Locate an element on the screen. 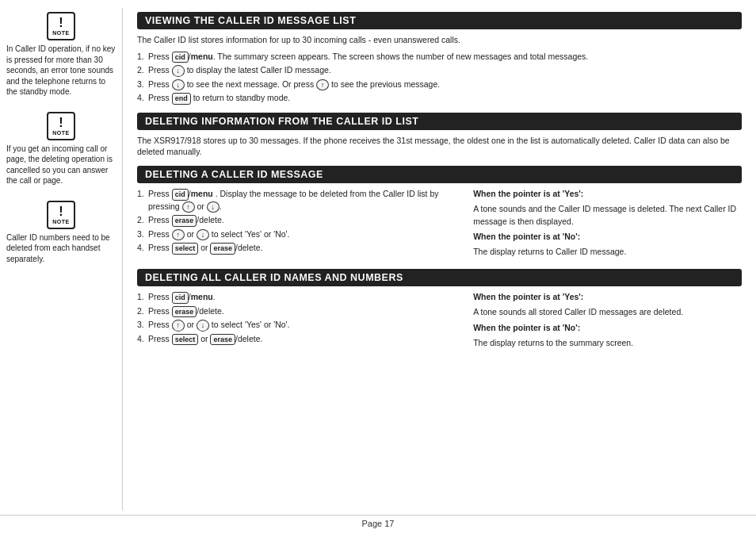  del-msg-when-no-text: The display returns to Caller ID message… is located at coordinates (607, 252).